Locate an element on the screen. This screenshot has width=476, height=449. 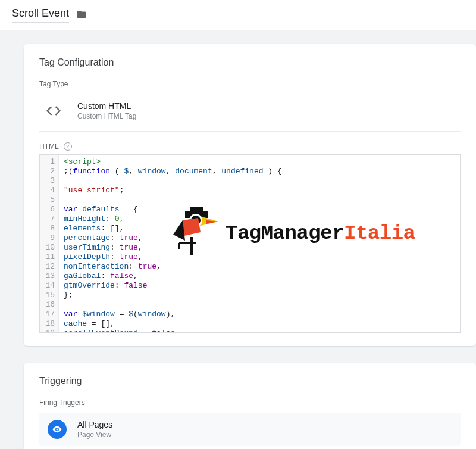
firing-triggers-label: Firing Triggers is located at coordinates (250, 403).